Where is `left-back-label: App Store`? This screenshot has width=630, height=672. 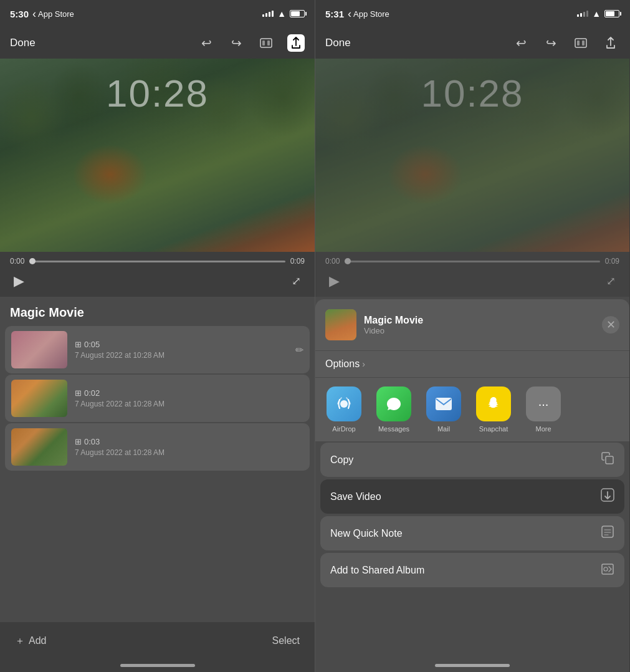
left-back-label: App Store is located at coordinates (54, 14).